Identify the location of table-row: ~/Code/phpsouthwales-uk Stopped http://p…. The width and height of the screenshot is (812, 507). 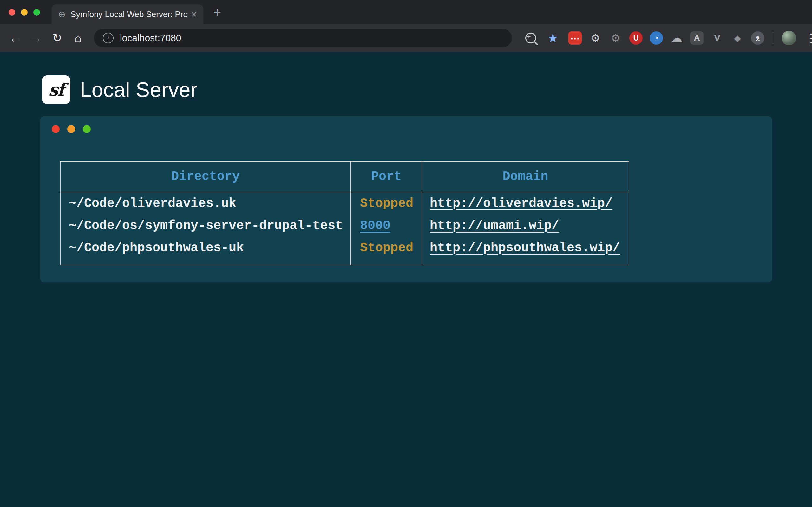
(345, 248).